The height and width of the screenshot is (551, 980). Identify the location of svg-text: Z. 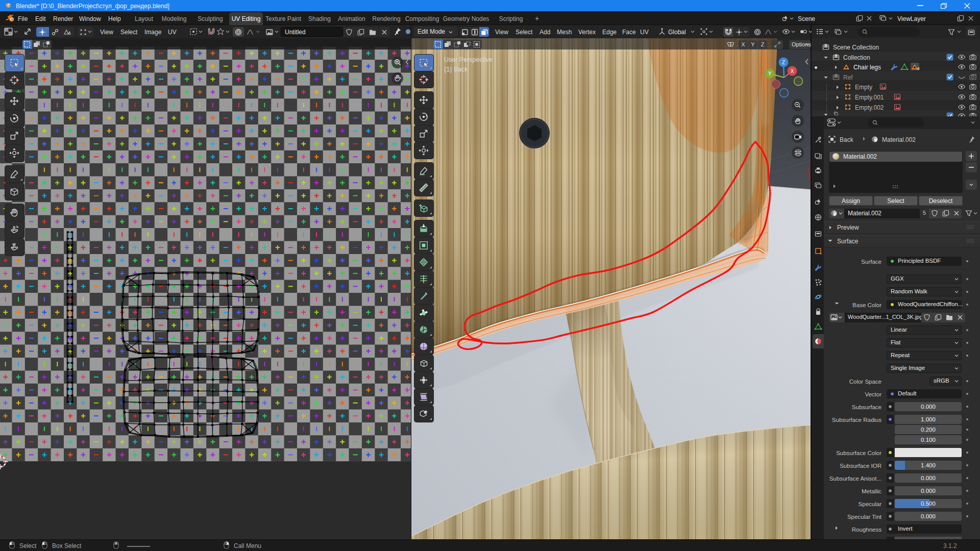
(783, 62).